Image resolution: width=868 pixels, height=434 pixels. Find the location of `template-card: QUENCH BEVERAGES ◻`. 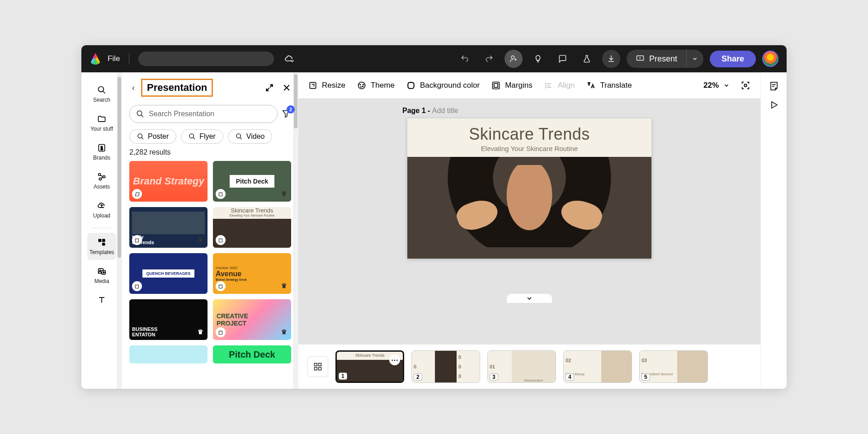

template-card: QUENCH BEVERAGES ◻ is located at coordinates (168, 274).